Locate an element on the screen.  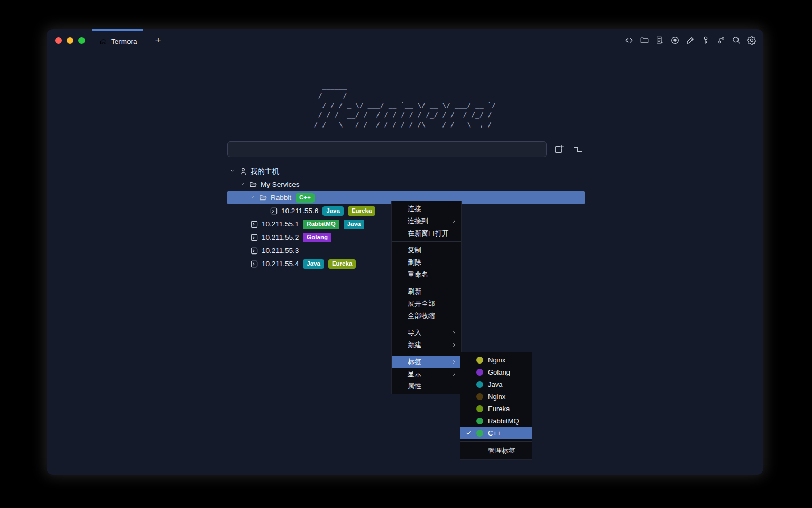
new-tab-button: + is located at coordinates (158, 40).